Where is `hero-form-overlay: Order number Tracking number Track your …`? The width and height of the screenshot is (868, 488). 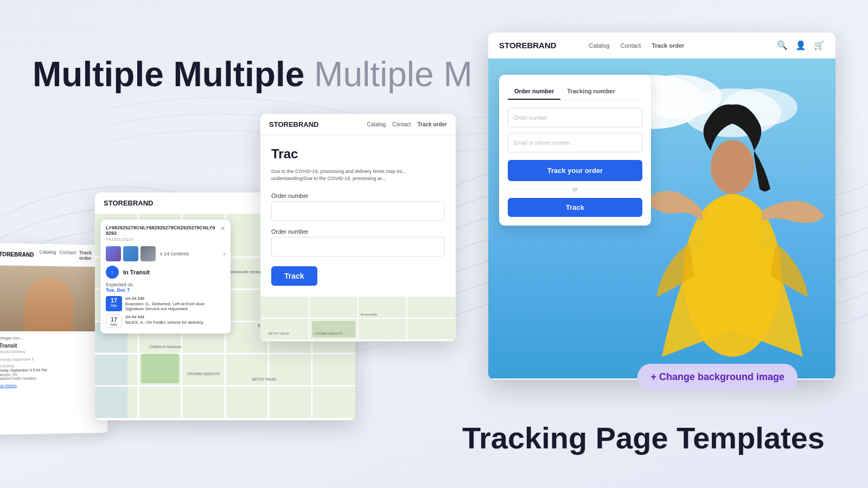 hero-form-overlay: Order number Tracking number Track your … is located at coordinates (575, 150).